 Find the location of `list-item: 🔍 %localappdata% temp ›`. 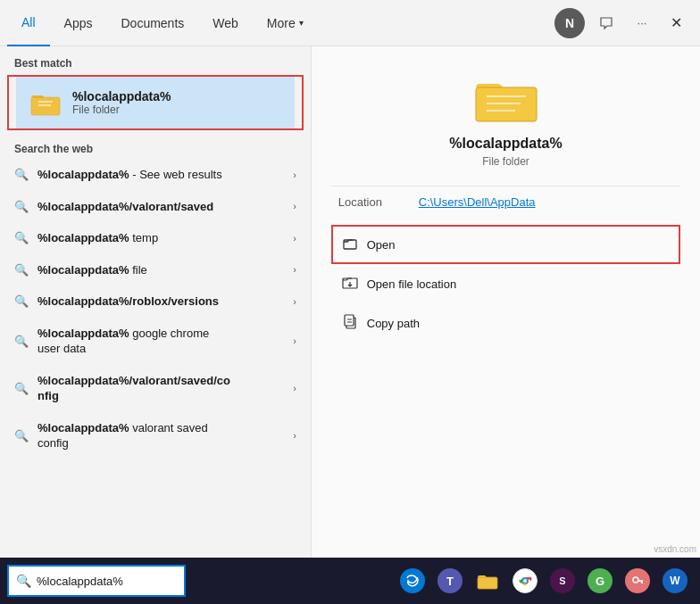

list-item: 🔍 %localappdata% temp › is located at coordinates (155, 238).